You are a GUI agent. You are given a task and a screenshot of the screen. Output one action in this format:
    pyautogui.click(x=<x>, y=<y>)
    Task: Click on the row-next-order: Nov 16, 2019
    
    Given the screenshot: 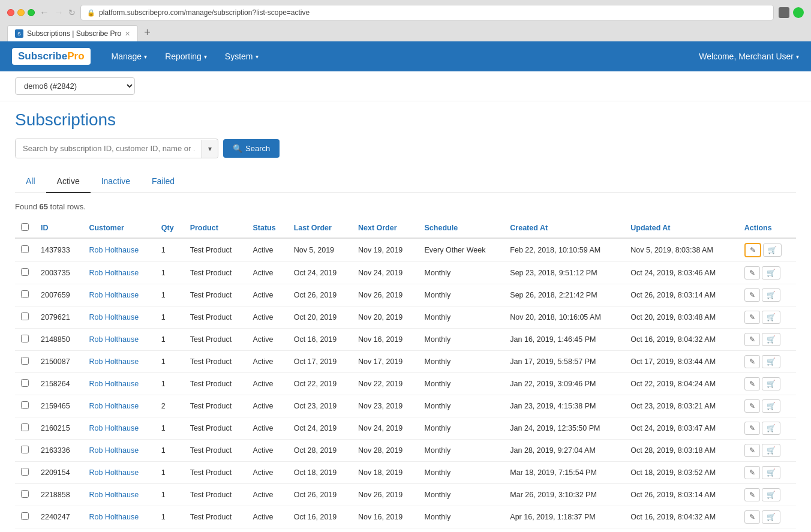 What is the action you would take?
    pyautogui.click(x=385, y=339)
    